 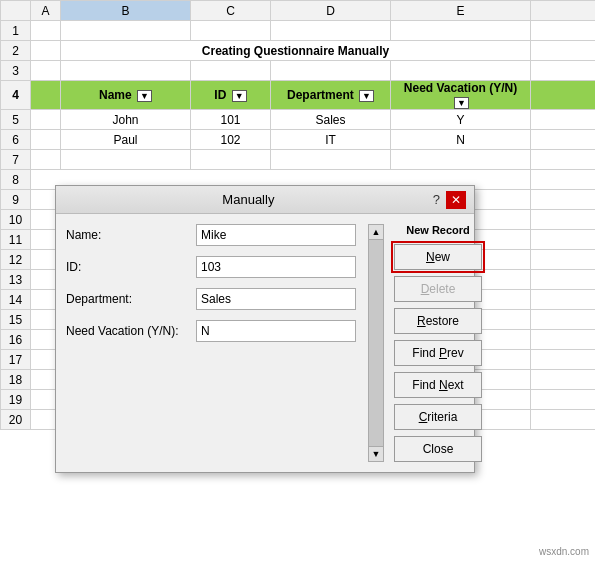 What do you see at coordinates (16, 31) in the screenshot?
I see `row-header-1: 1` at bounding box center [16, 31].